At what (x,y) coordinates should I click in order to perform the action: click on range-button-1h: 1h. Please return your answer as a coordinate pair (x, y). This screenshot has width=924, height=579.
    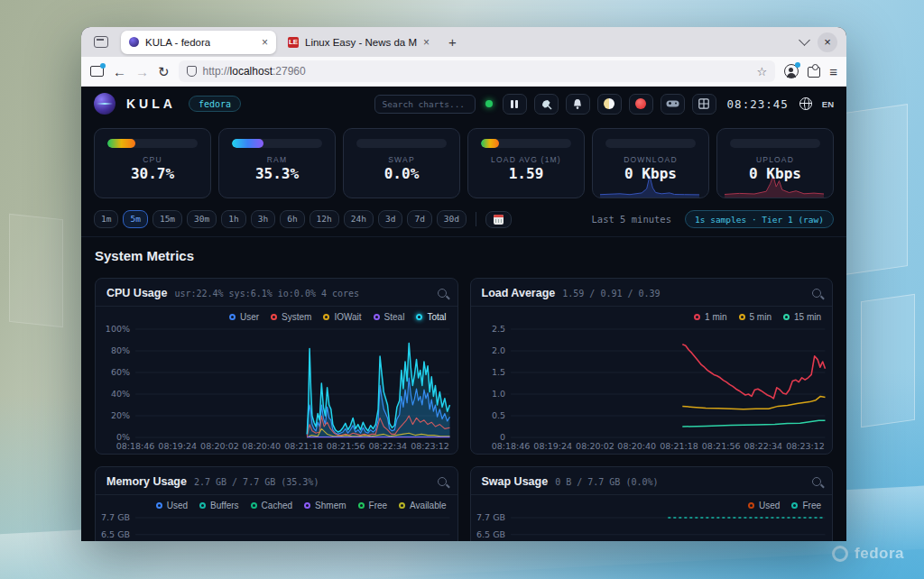
    Looking at the image, I should click on (233, 219).